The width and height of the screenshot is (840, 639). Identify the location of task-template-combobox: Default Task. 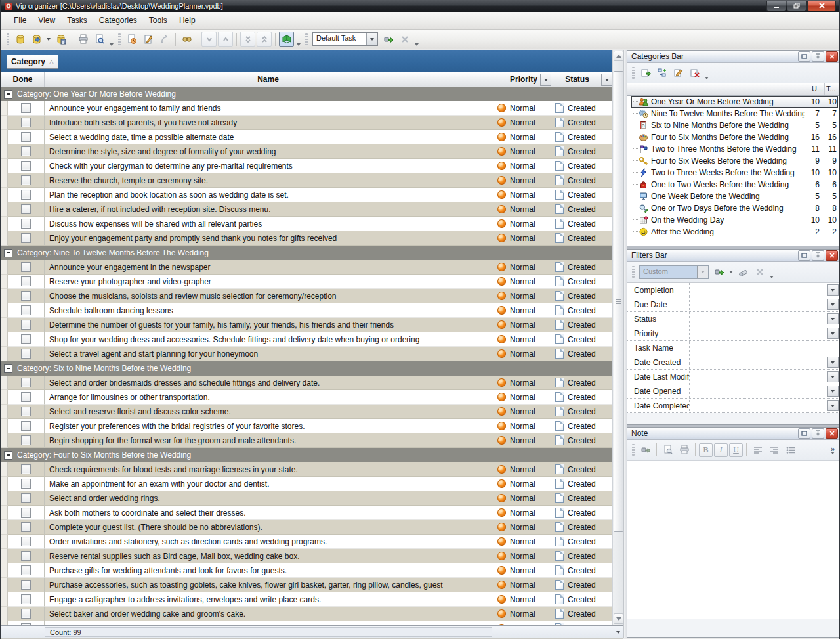
(345, 39).